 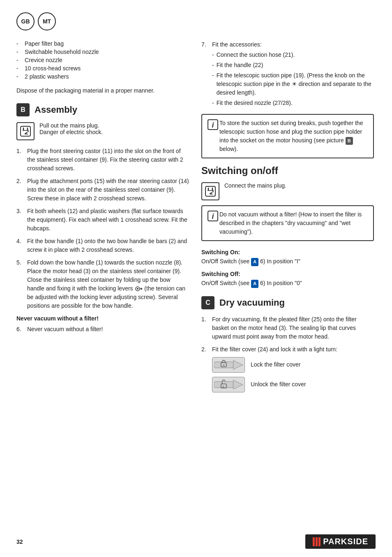 What do you see at coordinates (255, 262) in the screenshot?
I see `ref-a-badge-1: A` at bounding box center [255, 262].